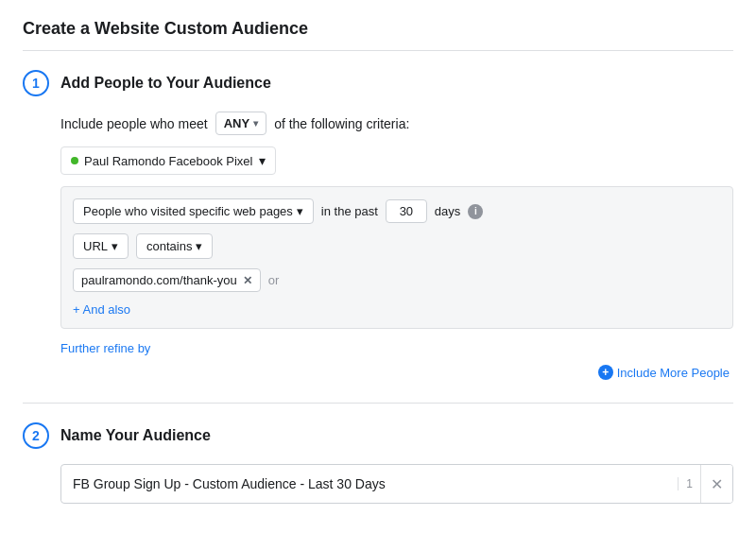  What do you see at coordinates (106, 348) in the screenshot?
I see `further-refine-link: Further refine by` at bounding box center [106, 348].